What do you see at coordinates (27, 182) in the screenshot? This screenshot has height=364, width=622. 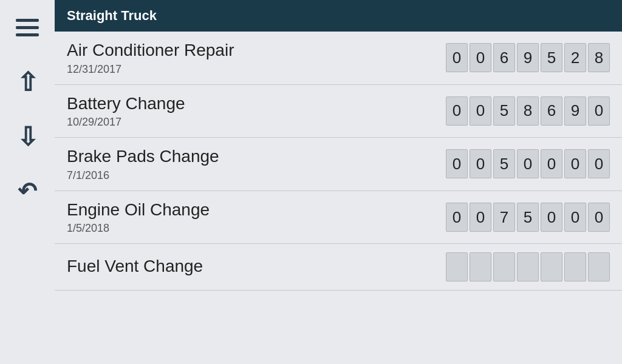 I see `sidebar: ⇧ ⇩ ↶` at bounding box center [27, 182].